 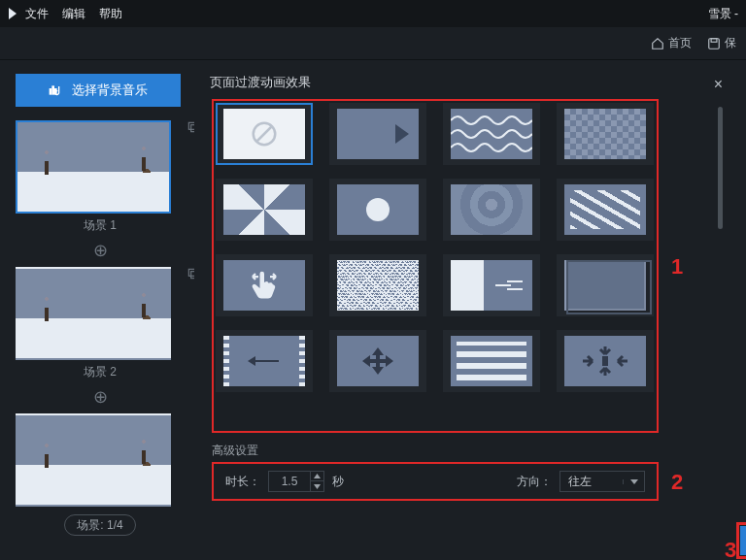 What do you see at coordinates (658, 44) in the screenshot?
I see `home-icon` at bounding box center [658, 44].